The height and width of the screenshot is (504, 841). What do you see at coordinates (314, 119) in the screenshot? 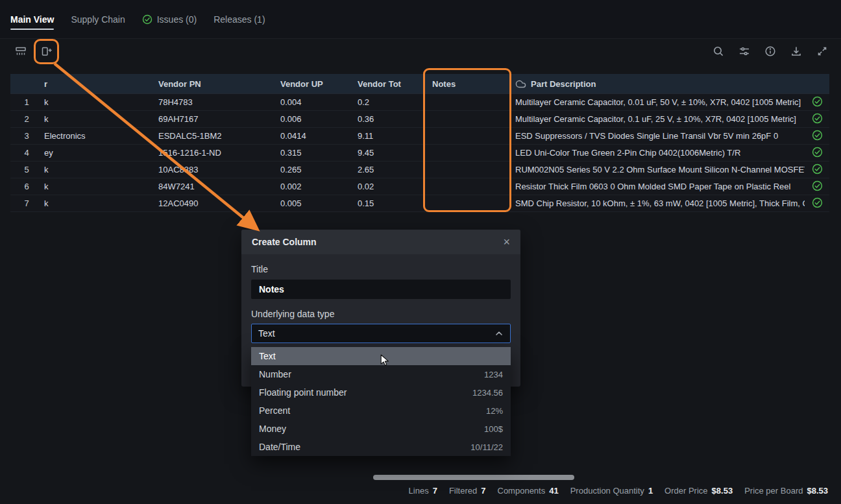
I see `cell-vendor-up: 0.006` at bounding box center [314, 119].